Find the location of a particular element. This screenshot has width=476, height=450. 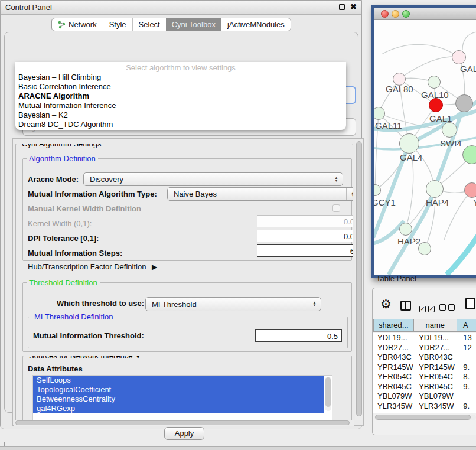

select-all-checks-icon: ✓✓ is located at coordinates (428, 308).